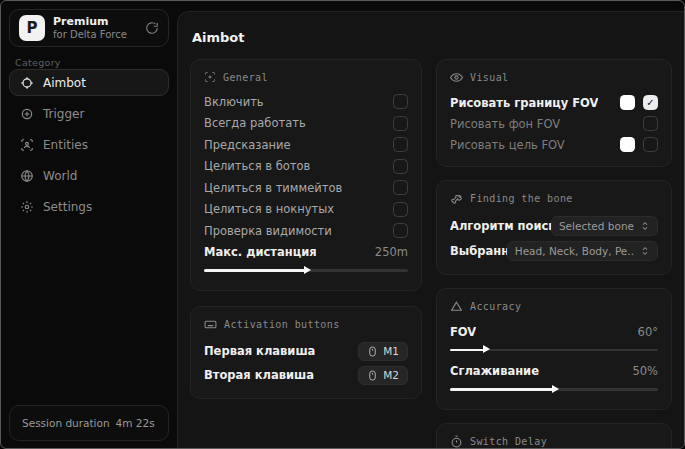 The width and height of the screenshot is (685, 449). I want to click on toggle-row: Целиться в ботов, so click(306, 167).